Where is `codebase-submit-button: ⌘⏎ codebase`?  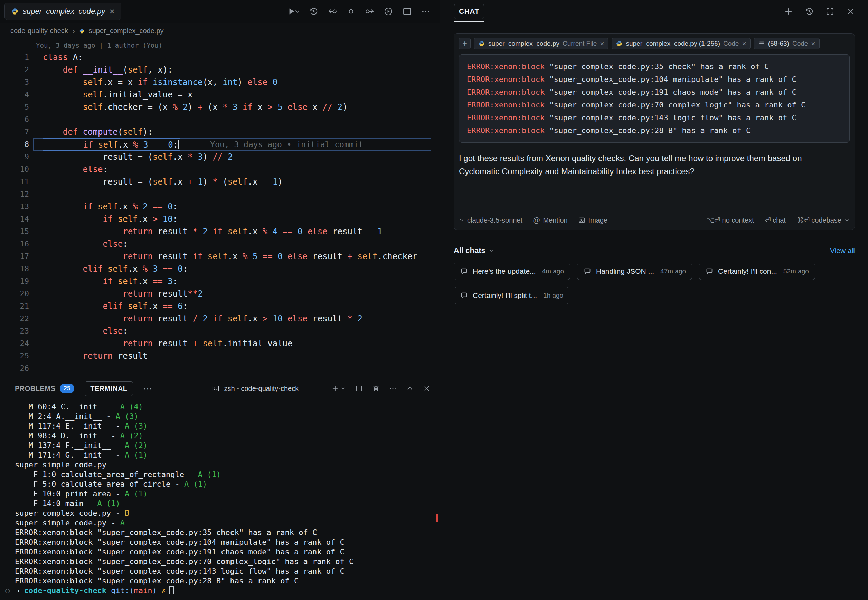
codebase-submit-button: ⌘⏎ codebase is located at coordinates (823, 220).